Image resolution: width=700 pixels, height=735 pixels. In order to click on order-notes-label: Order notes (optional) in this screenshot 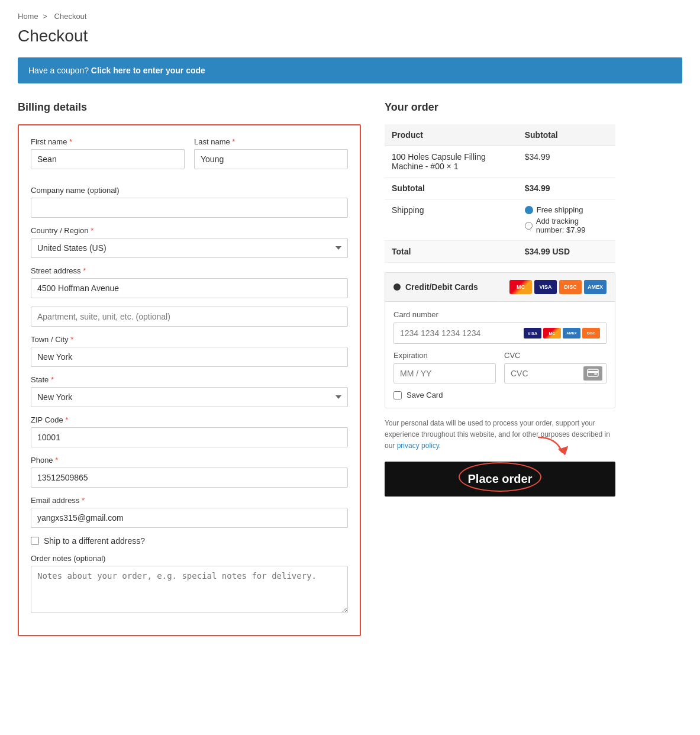, I will do `click(189, 559)`.